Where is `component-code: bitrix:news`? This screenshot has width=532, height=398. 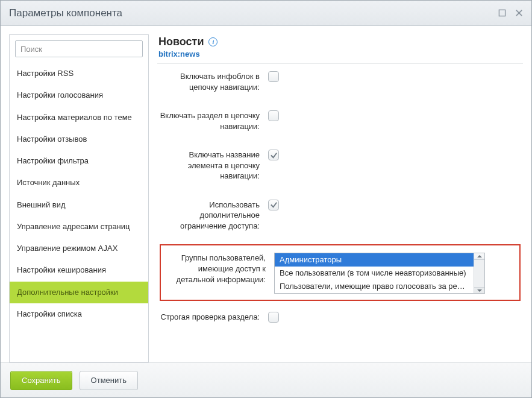 component-code: bitrix:news is located at coordinates (340, 54).